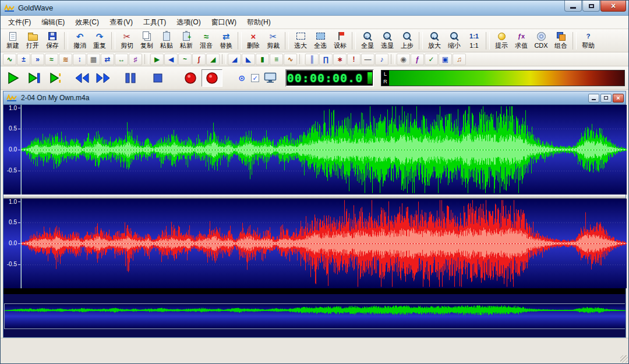 The height and width of the screenshot is (364, 629). Describe the element at coordinates (51, 59) in the screenshot. I see `filter-button: ≈` at that location.